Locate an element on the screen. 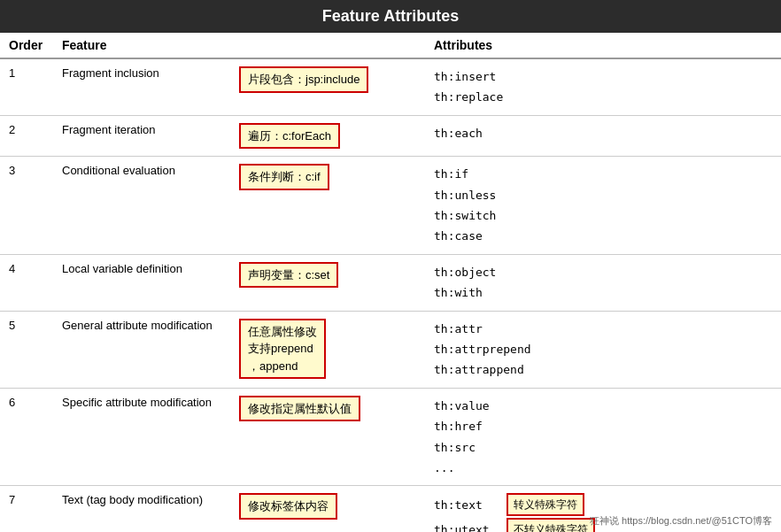 The height and width of the screenshot is (532, 781). table-row: 4Local variable definition声明变量：c:setth:o… is located at coordinates (390, 282).